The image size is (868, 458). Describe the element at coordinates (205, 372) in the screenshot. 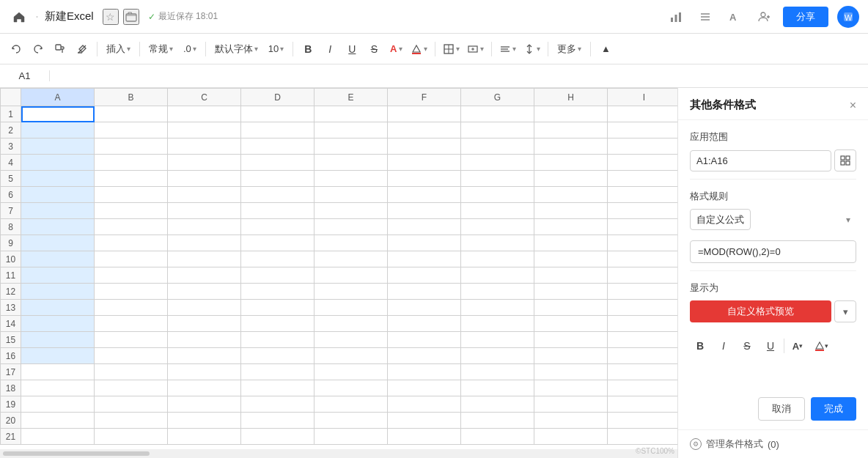

I see `cell-C17` at that location.